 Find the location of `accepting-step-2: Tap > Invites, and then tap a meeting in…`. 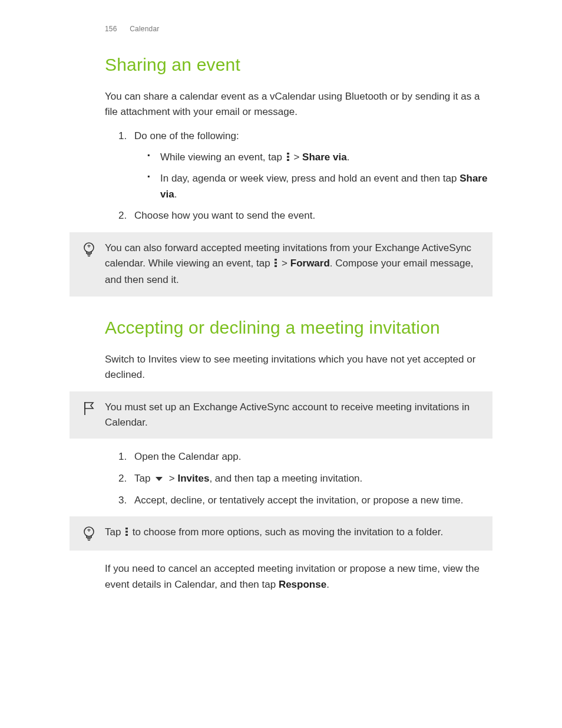

accepting-step-2: Tap > Invites, and then tap a meeting in… is located at coordinates (311, 479).